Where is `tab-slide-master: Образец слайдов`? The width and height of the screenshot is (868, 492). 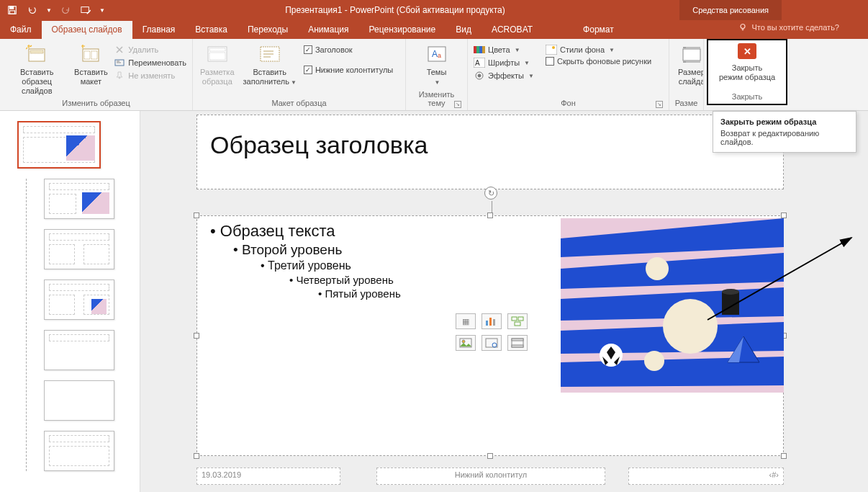 tab-slide-master: Образец слайдов is located at coordinates (87, 30).